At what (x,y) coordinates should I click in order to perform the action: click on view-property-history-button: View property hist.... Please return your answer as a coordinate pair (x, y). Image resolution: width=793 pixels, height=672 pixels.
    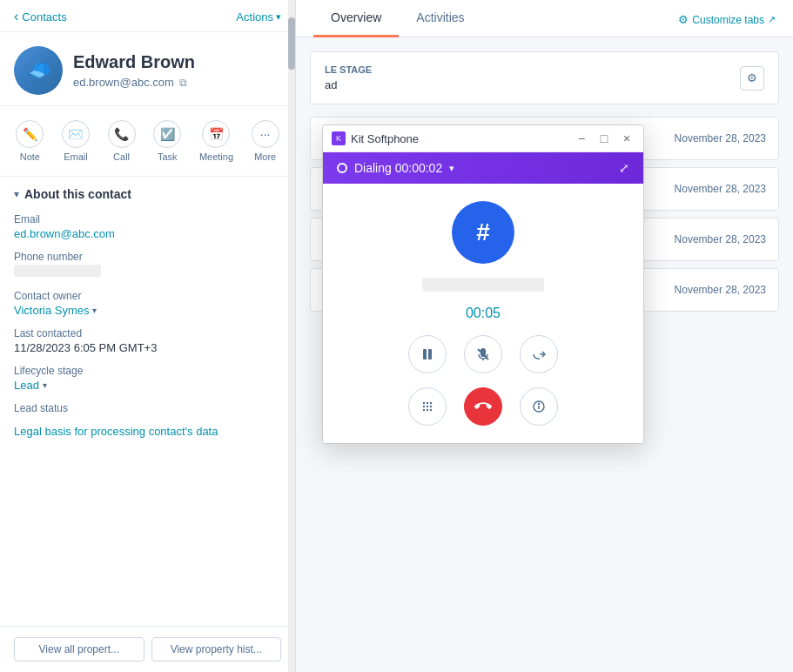
    Looking at the image, I should click on (217, 649).